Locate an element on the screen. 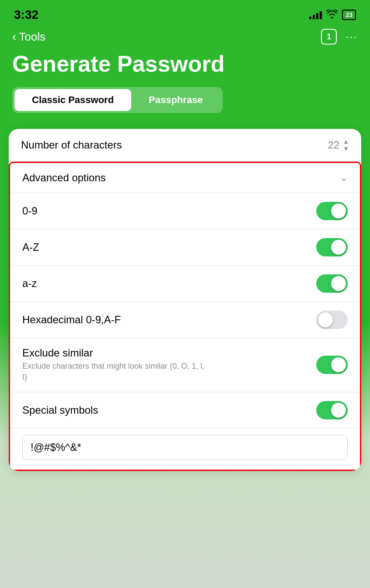 The image size is (370, 588). toggle-thumb-digits is located at coordinates (339, 211).